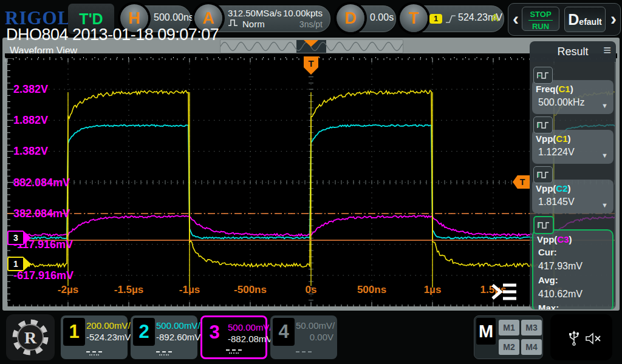 Image resolution: width=622 pixels, height=364 pixels. What do you see at coordinates (573, 90) in the screenshot?
I see `measurement-item-freq-c1: Freq(C1) 500.00kHz ▼` at bounding box center [573, 90].